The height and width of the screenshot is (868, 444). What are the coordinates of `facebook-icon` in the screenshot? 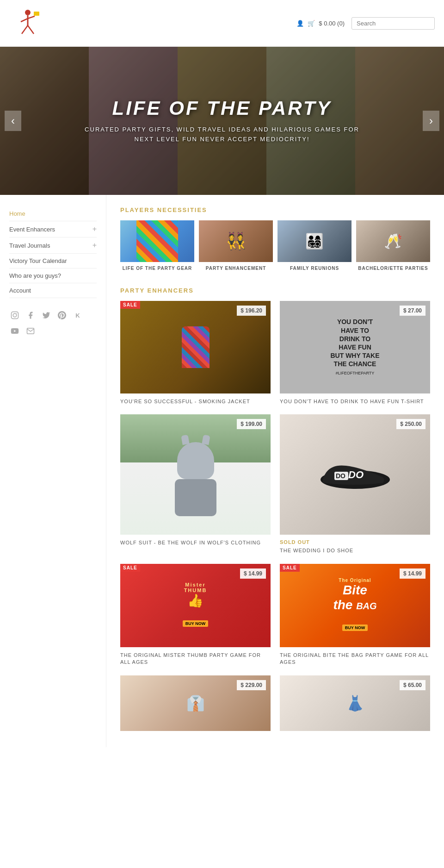 It's located at (31, 315).